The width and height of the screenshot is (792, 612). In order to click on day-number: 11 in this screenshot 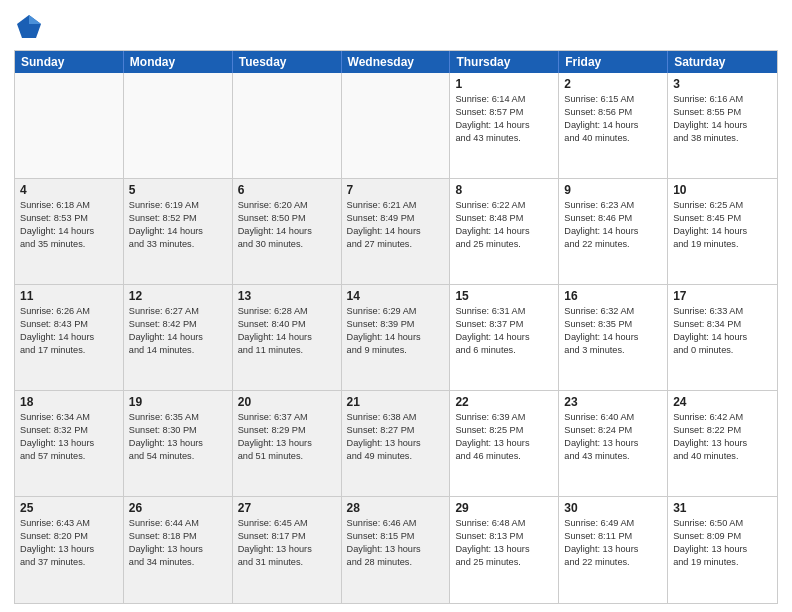, I will do `click(69, 296)`.